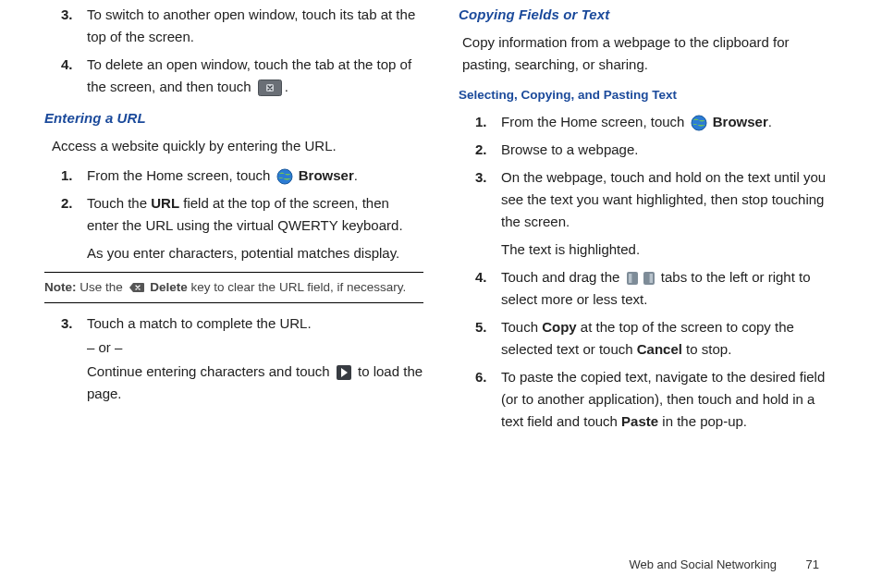 Image resolution: width=882 pixels, height=588 pixels. What do you see at coordinates (649, 278) in the screenshot?
I see `selection-end-handle-icon` at bounding box center [649, 278].